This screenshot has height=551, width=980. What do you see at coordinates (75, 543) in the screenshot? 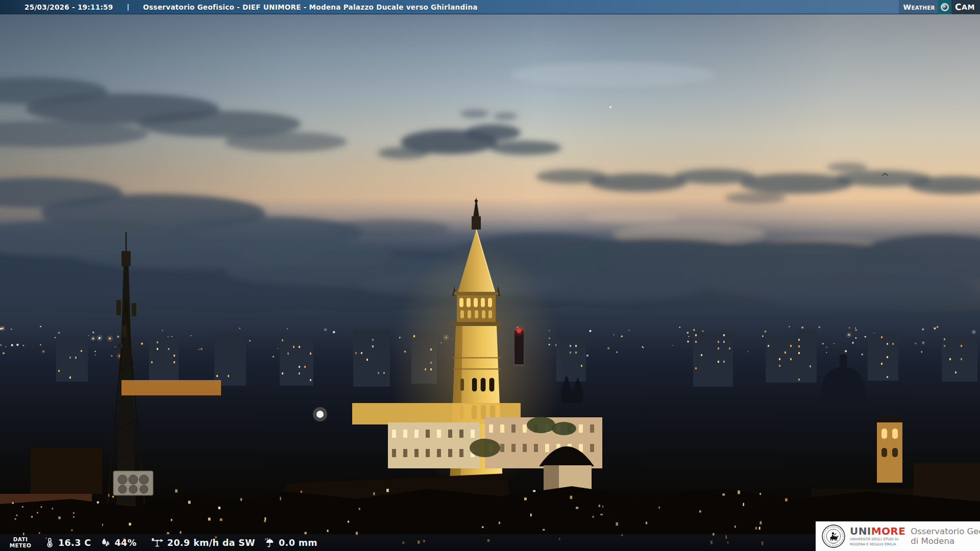
I see `temperature-value: 16.3 C` at bounding box center [75, 543].